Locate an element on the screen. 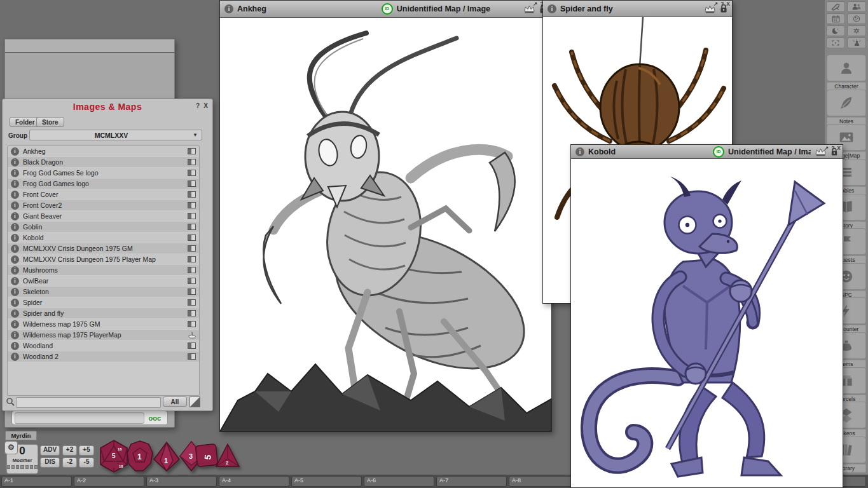  hotkey-slot: A-2 is located at coordinates (109, 482).